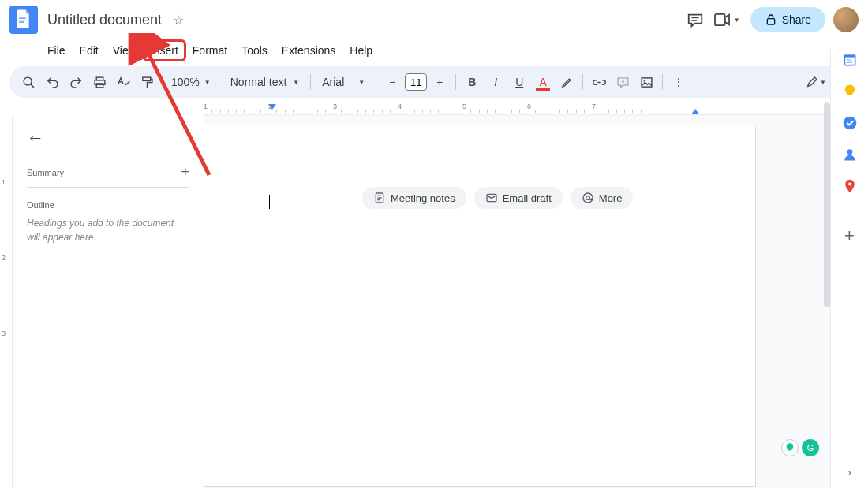  Describe the element at coordinates (99, 82) in the screenshot. I see `print-button` at that location.